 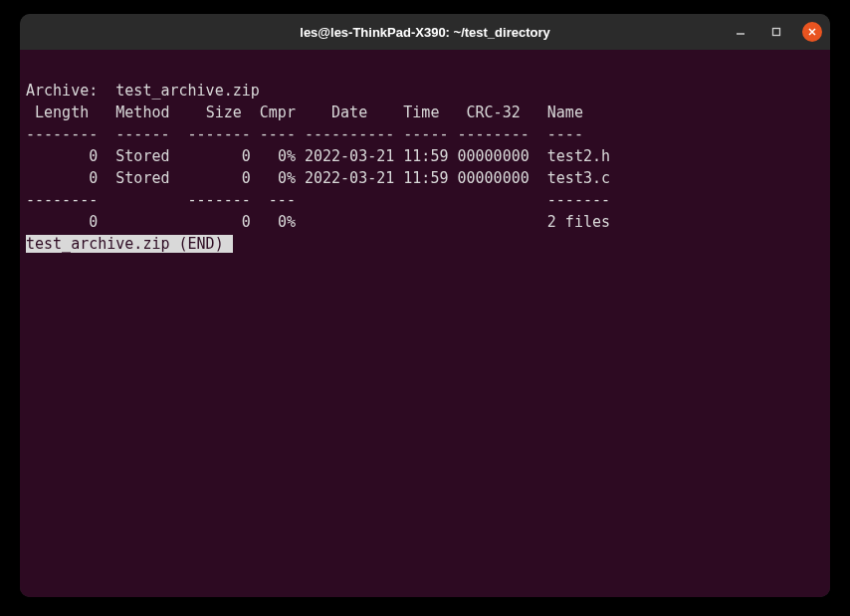 I want to click on archive-line: Archive: test_archive.zip, so click(x=425, y=91).